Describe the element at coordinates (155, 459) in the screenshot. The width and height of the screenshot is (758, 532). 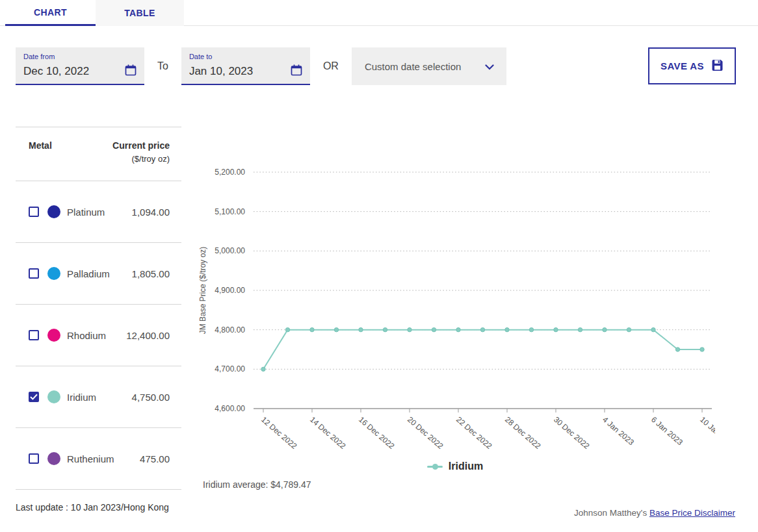
I see `metal-price: 475.00` at that location.